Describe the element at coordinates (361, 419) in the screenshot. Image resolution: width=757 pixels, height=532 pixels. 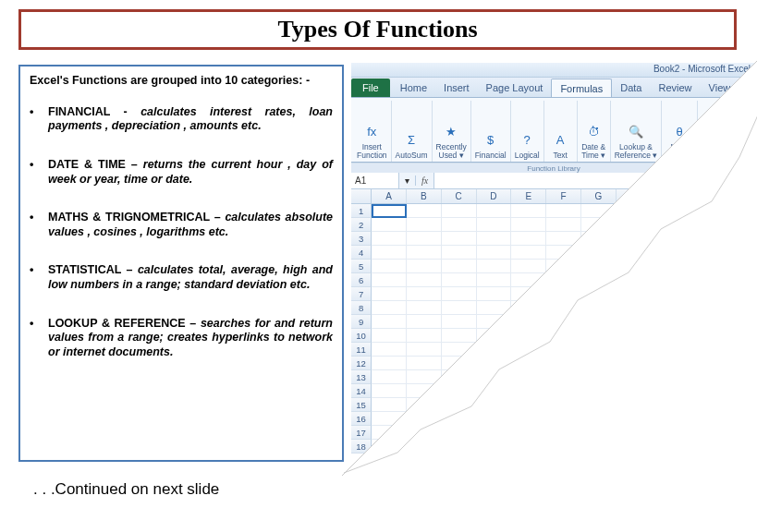
I see `row-header: 16` at that location.